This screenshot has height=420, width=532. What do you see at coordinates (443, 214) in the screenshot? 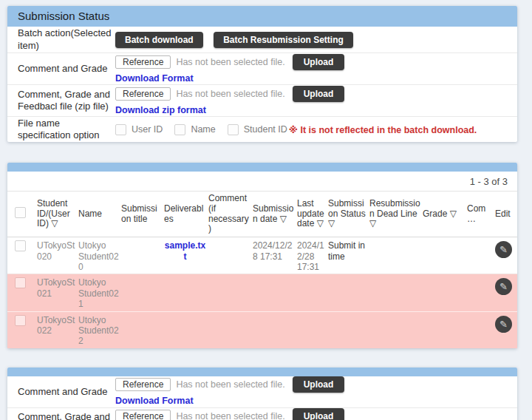
I see `col-header-grade: Grade ▽` at bounding box center [443, 214].